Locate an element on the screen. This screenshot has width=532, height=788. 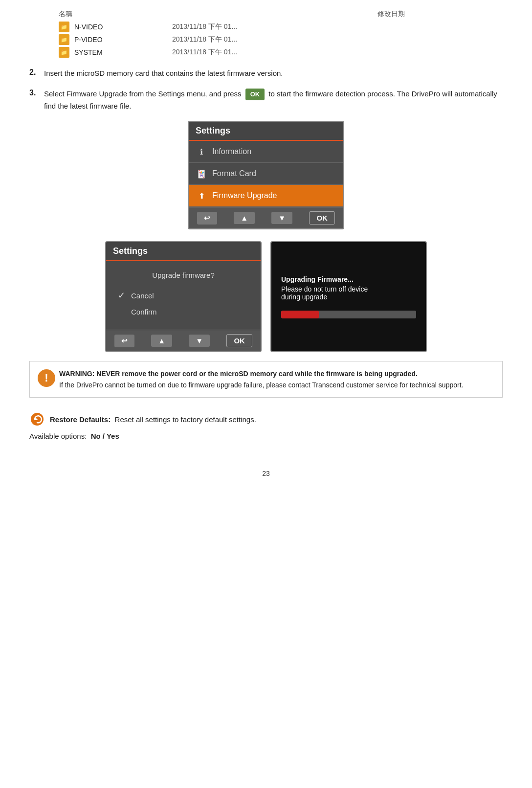
file-date-2: 2013/11/18 下午 01... is located at coordinates (204, 40).